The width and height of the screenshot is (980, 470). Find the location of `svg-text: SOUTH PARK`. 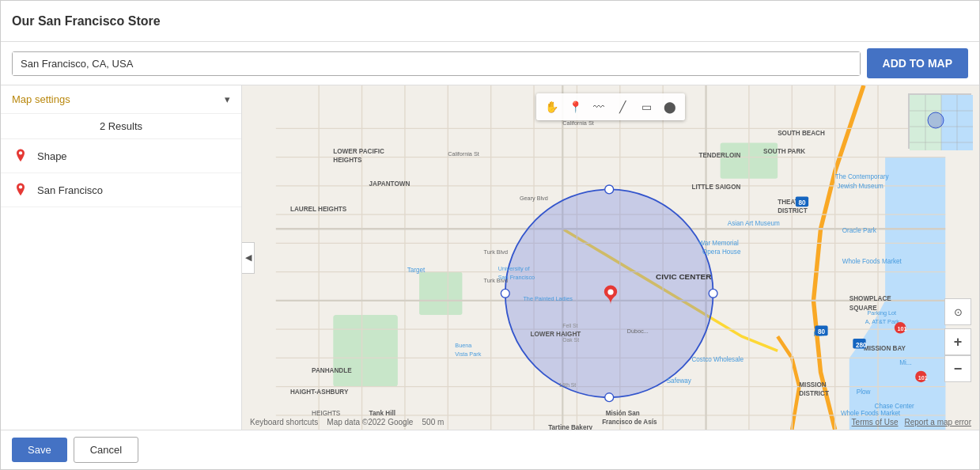

svg-text: SOUTH PARK is located at coordinates (785, 152).